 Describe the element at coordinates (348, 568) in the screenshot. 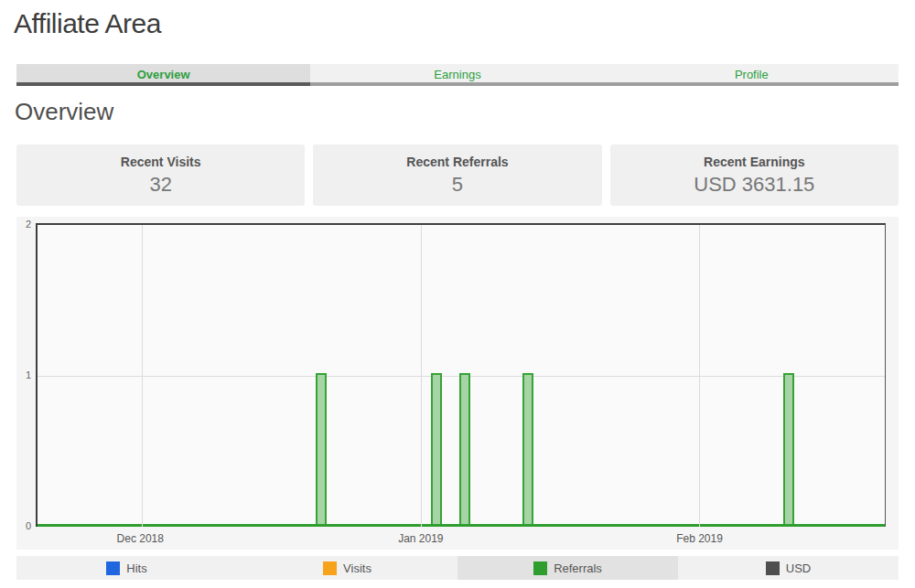

I see `legend-item-visits: Visits` at that location.